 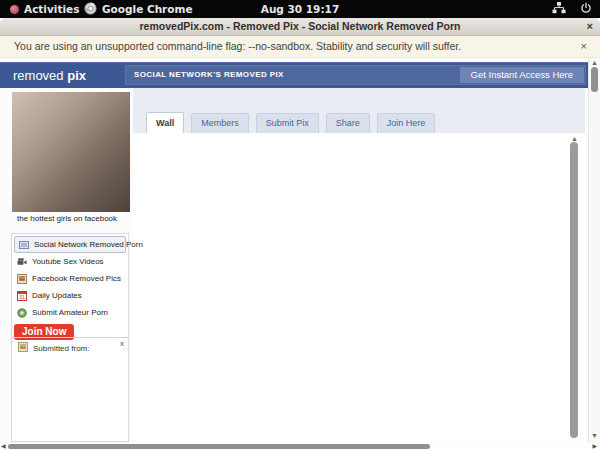 I want to click on sandbox-warning-infobar: You are using an unsupported command-lin…, so click(x=300, y=47).